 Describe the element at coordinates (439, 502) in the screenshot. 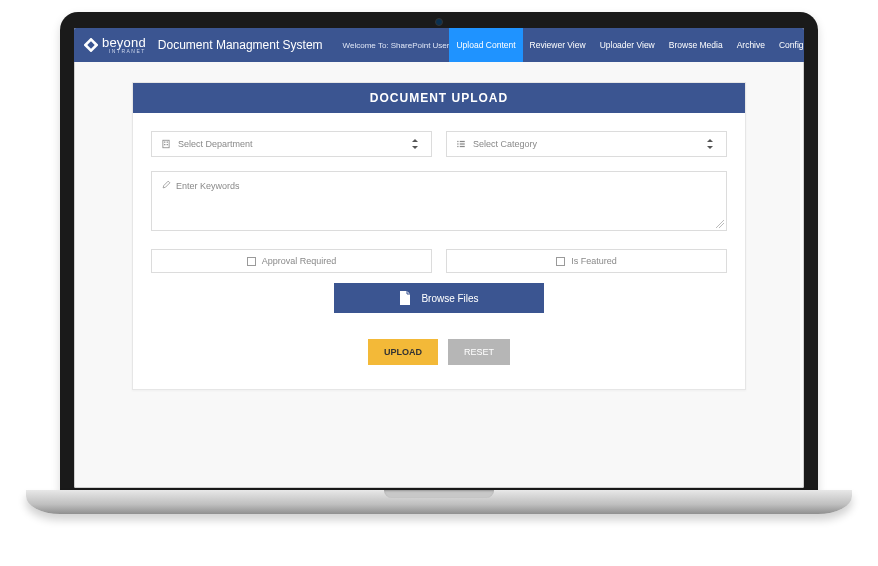

I see `laptop-base` at that location.